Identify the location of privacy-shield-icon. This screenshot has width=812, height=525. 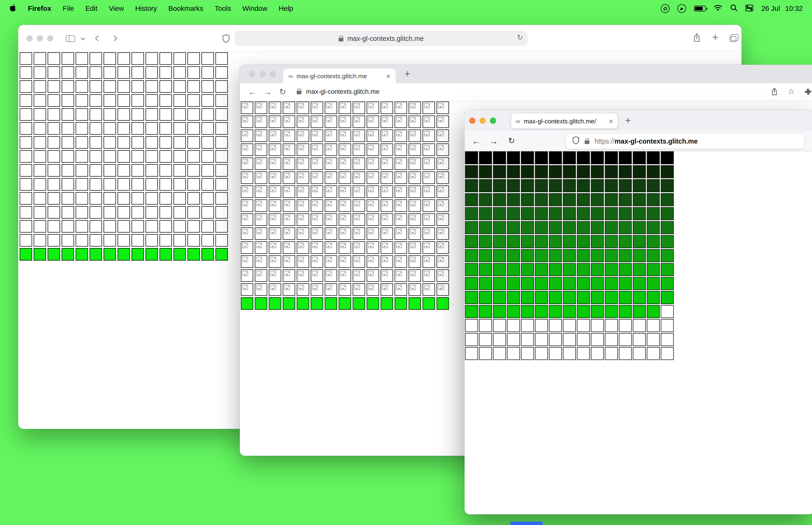
(226, 40).